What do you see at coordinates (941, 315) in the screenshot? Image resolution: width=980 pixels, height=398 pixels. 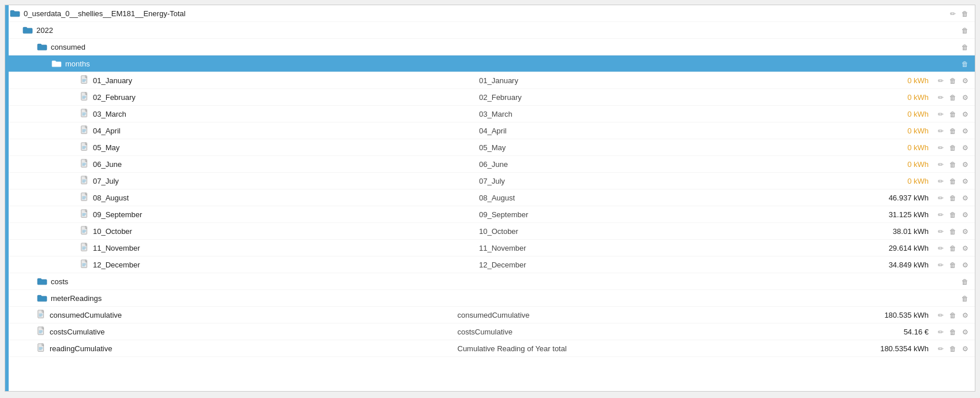 I see `edit-icon-consumedCumulative` at bounding box center [941, 315].